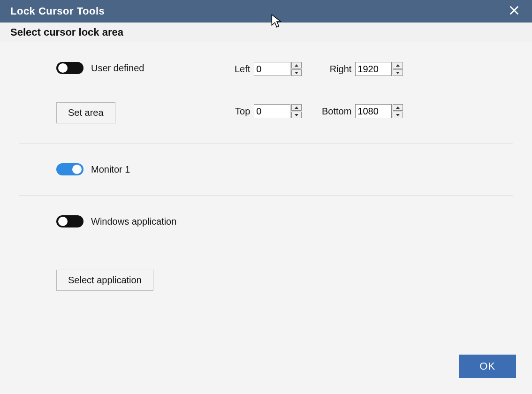 The height and width of the screenshot is (394, 532). I want to click on input-right, so click(373, 69).